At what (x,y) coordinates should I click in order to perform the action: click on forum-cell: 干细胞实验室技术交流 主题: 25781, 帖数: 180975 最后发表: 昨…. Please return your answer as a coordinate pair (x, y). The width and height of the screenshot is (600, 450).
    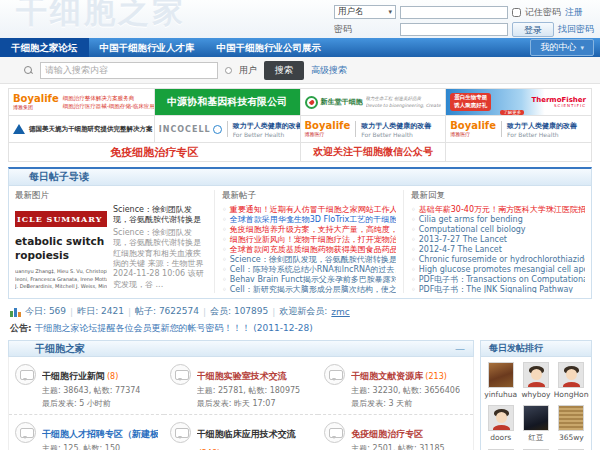
    Looking at the image, I should click on (242, 386).